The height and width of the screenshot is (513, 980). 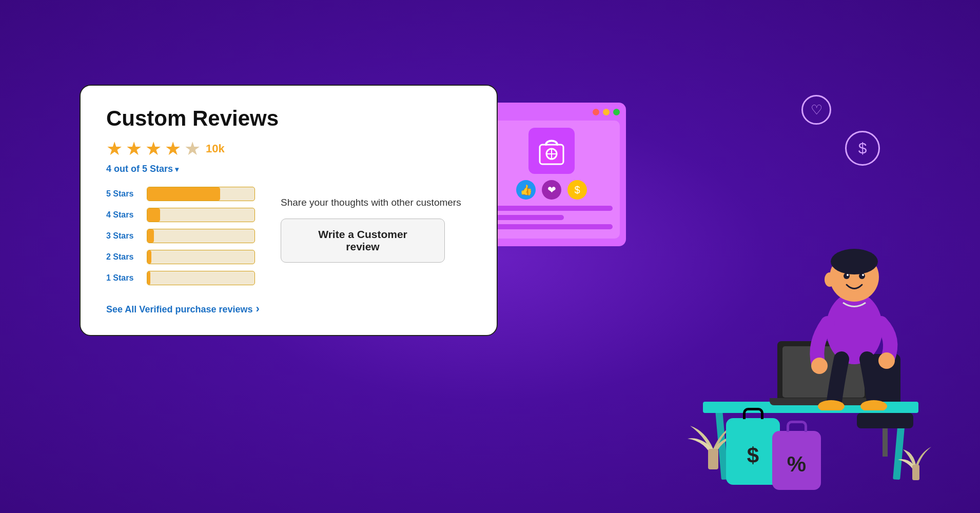 What do you see at coordinates (173, 149) in the screenshot?
I see `star-4: ★` at bounding box center [173, 149].